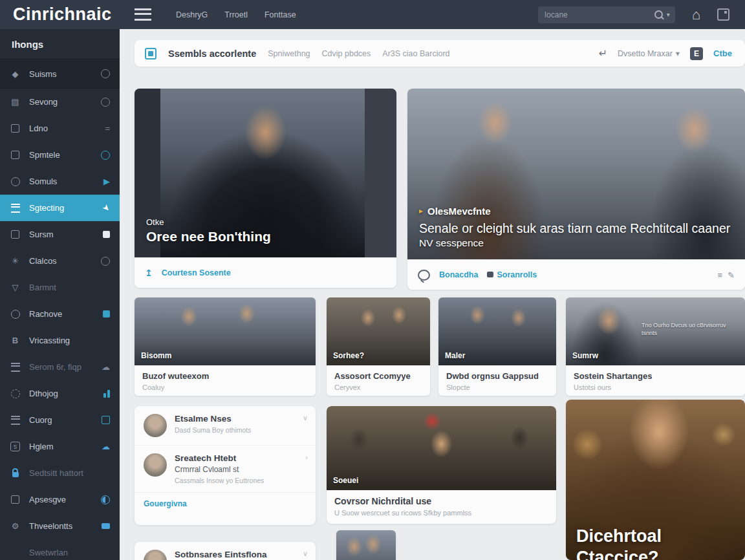 Image resolution: width=745 pixels, height=560 pixels. Describe the element at coordinates (723, 14) in the screenshot. I see `app-window-icon` at that location.